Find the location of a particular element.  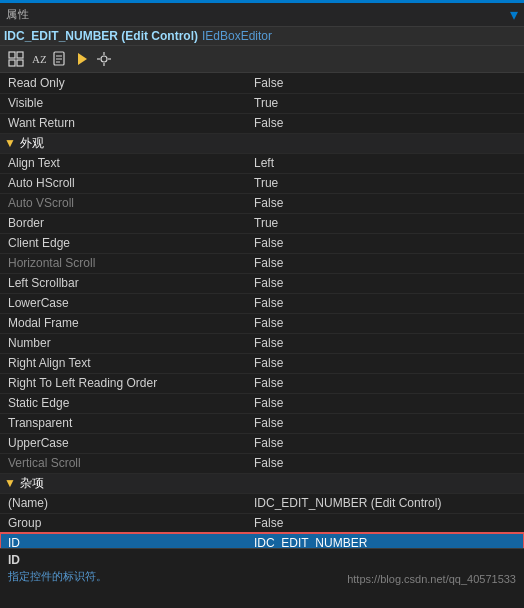

section-appearance-section: ▼外观 is located at coordinates (262, 143).